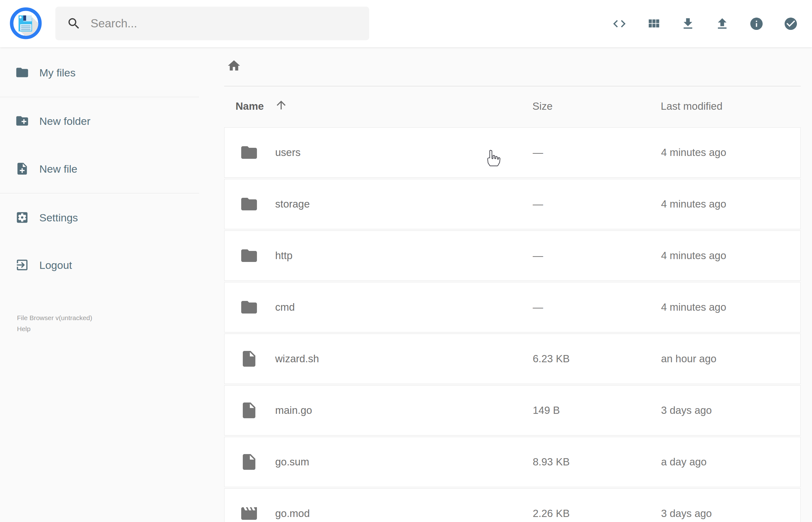 The width and height of the screenshot is (812, 522). Describe the element at coordinates (620, 24) in the screenshot. I see `code-icon` at that location.